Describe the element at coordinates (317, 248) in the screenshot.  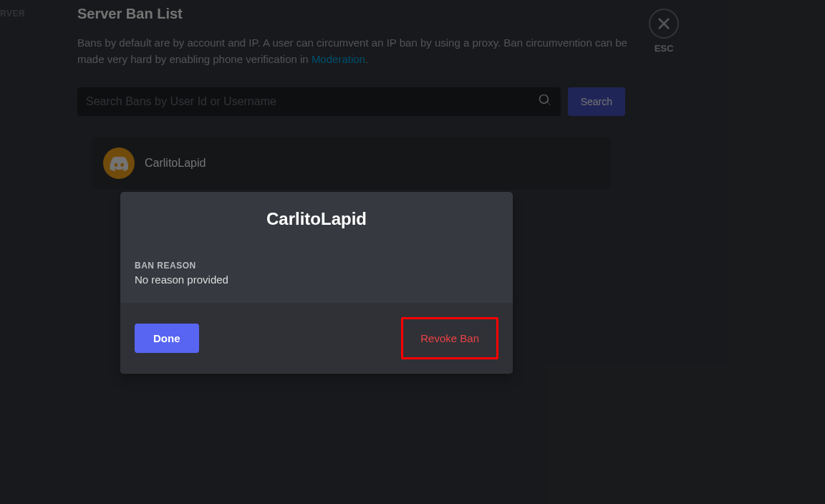
I see `modal-body: CarlitoLapid BAN REASON No reason provid…` at that location.